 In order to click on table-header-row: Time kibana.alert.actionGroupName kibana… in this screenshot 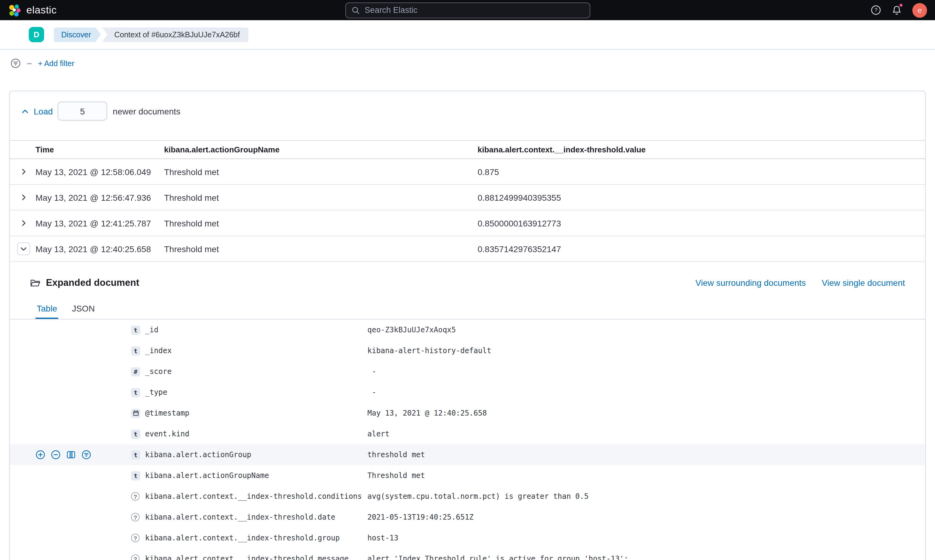, I will do `click(467, 149)`.